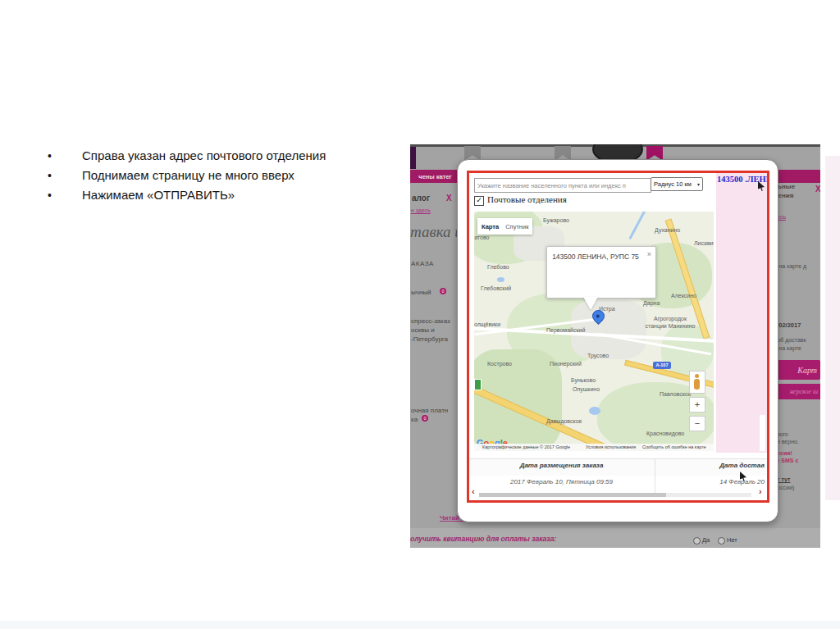  What do you see at coordinates (601, 272) in the screenshot?
I see `map-info-window: 143500 ЛЕНИНА, РУПС 75 ×` at bounding box center [601, 272].